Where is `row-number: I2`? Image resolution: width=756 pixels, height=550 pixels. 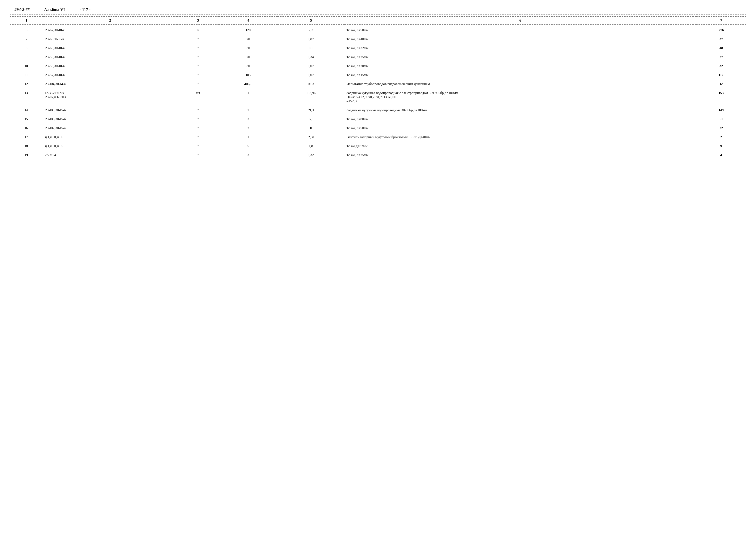 row-number: I2 is located at coordinates (26, 84).